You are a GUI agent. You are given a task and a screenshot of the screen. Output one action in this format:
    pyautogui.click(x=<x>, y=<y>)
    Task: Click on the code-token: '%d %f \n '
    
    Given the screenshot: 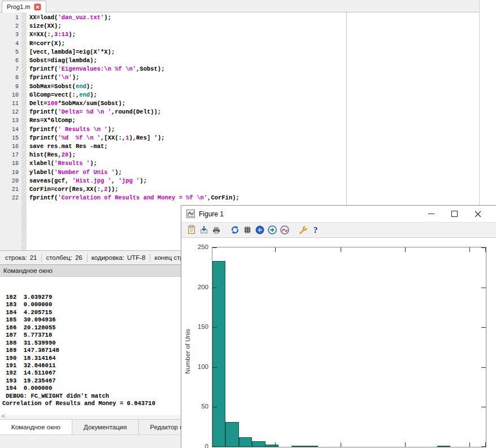 What is the action you would take?
    pyautogui.click(x=79, y=138)
    